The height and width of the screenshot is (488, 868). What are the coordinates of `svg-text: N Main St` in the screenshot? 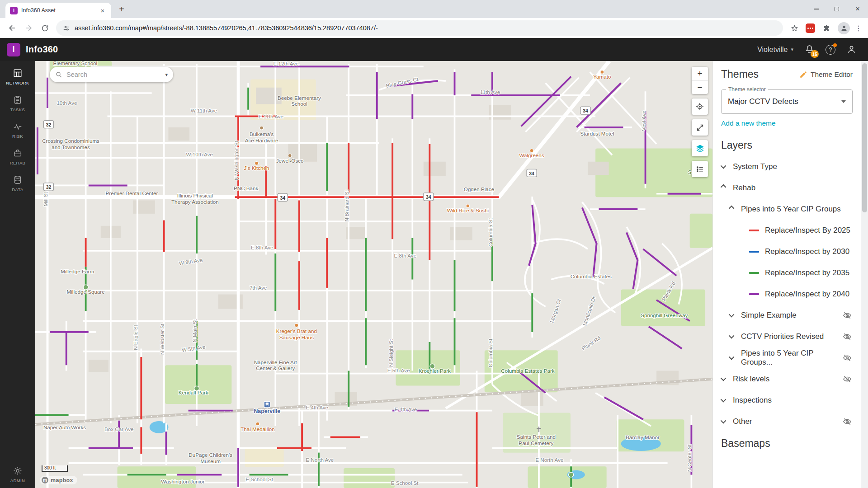 It's located at (194, 331).